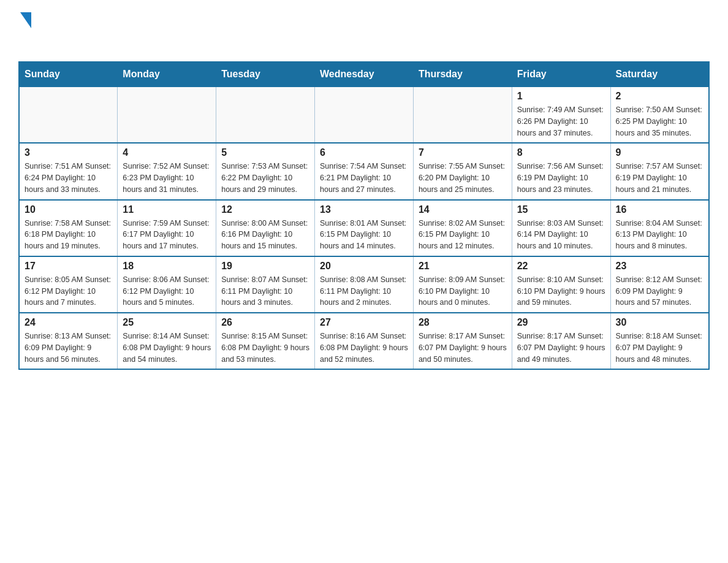 The height and width of the screenshot is (563, 728). What do you see at coordinates (364, 285) in the screenshot?
I see `week-row-4: 17Sunrise: 8:05 AM Sunset: 6:12 PM Dayli…` at bounding box center [364, 285].